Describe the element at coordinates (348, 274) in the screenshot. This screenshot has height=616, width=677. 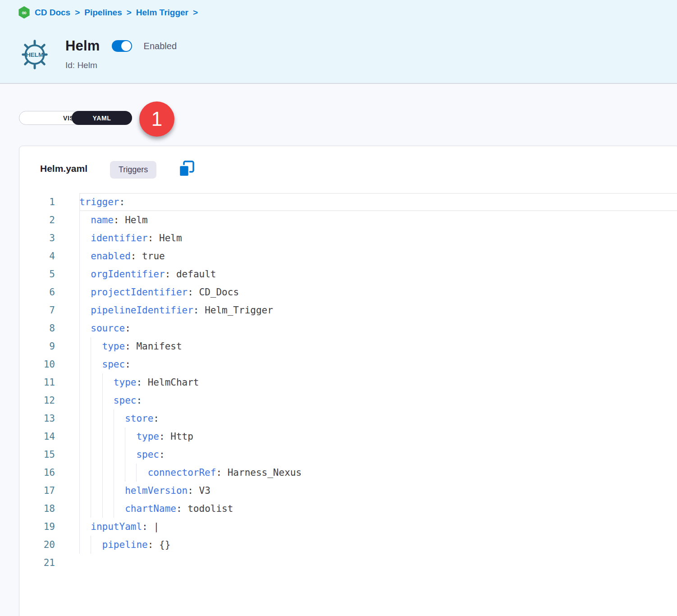
I see `code-line: 5orgIdentifier: default` at that location.